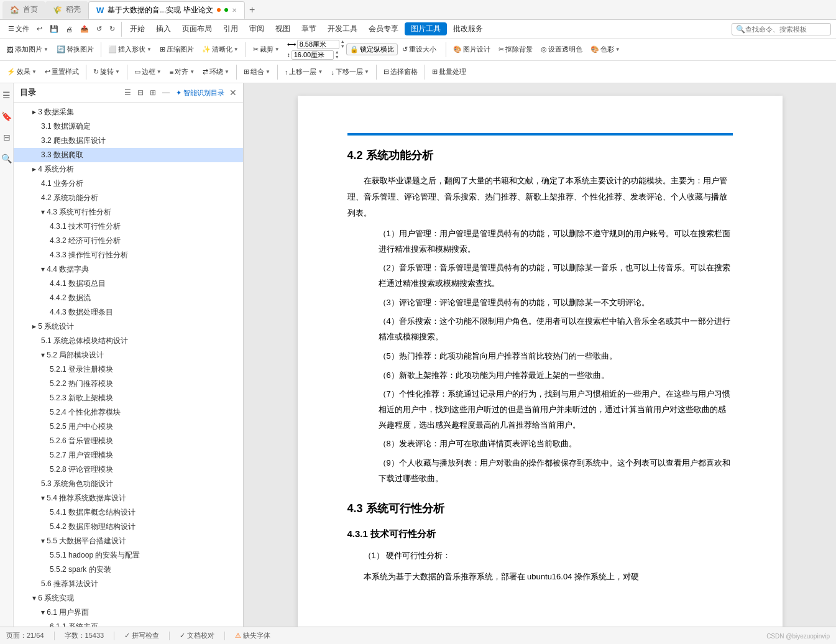 Image resolution: width=836 pixels, height=644 pixels. What do you see at coordinates (7, 137) in the screenshot?
I see `sidebar-thumb-icon: ⊟` at bounding box center [7, 137].